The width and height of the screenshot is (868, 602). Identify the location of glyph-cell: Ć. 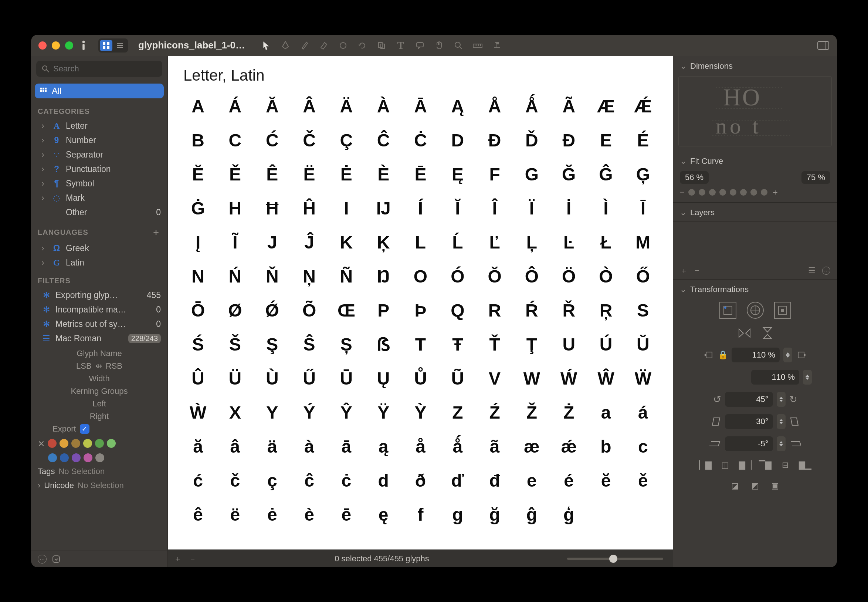
(272, 140).